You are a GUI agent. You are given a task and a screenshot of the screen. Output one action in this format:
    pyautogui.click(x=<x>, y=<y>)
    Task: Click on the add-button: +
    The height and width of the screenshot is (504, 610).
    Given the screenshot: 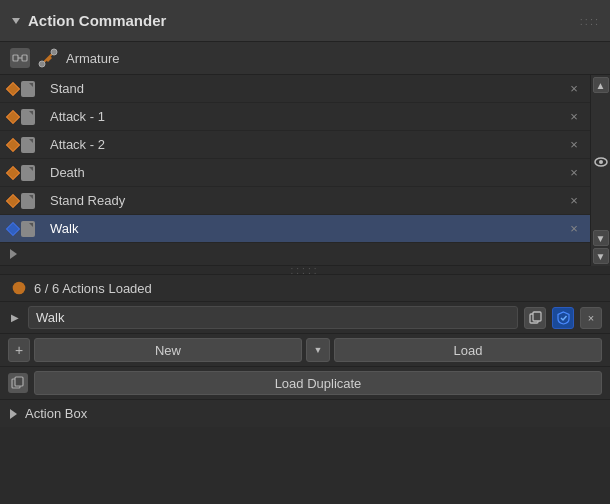 What is the action you would take?
    pyautogui.click(x=19, y=350)
    